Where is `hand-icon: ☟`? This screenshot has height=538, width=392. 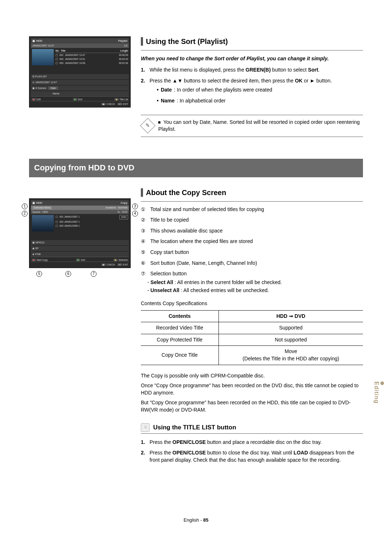
hand-icon: ☟ is located at coordinates (145, 428).